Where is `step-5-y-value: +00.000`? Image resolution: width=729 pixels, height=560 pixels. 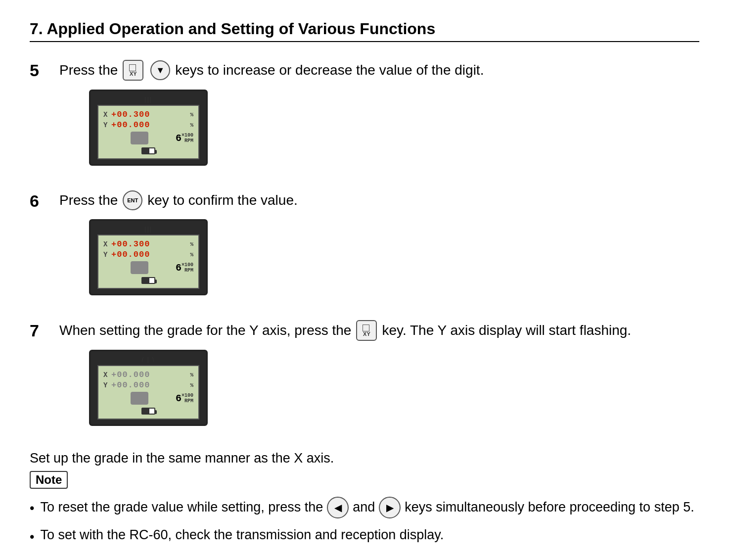 step-5-y-value: +00.000 is located at coordinates (150, 125).